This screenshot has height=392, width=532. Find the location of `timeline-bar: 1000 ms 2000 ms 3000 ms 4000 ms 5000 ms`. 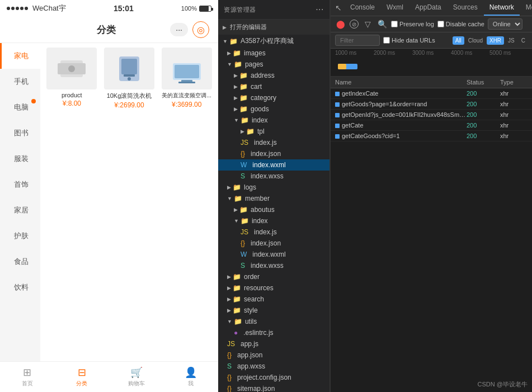

timeline-bar: 1000 ms 2000 ms 3000 ms 4000 ms 5000 ms is located at coordinates (431, 63).